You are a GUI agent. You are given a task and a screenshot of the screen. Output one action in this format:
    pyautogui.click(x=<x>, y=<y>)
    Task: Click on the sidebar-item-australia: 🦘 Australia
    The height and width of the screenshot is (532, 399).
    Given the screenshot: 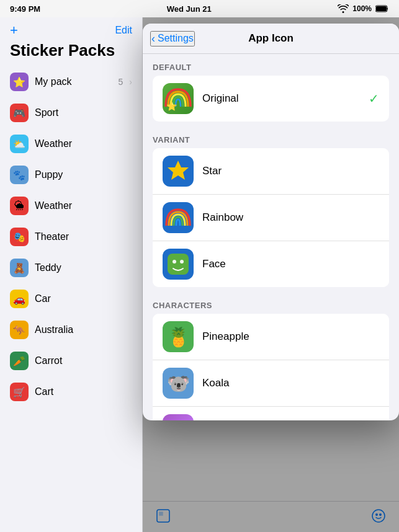 What is the action you would take?
    pyautogui.click(x=71, y=330)
    